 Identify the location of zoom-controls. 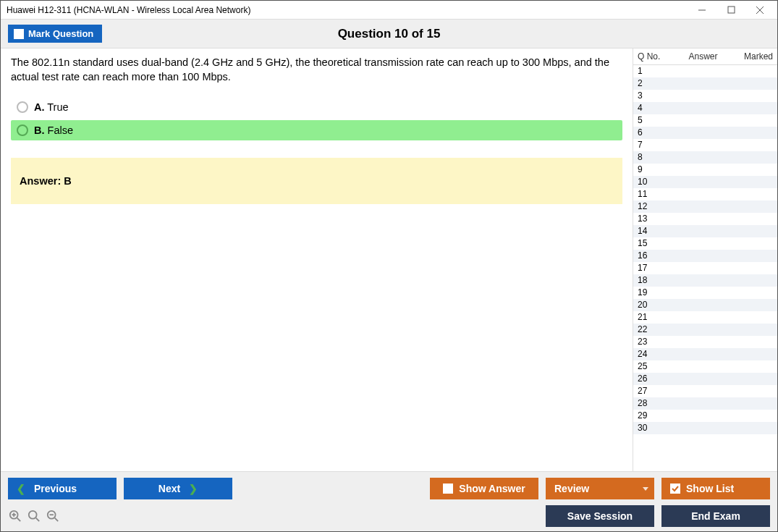
(34, 516).